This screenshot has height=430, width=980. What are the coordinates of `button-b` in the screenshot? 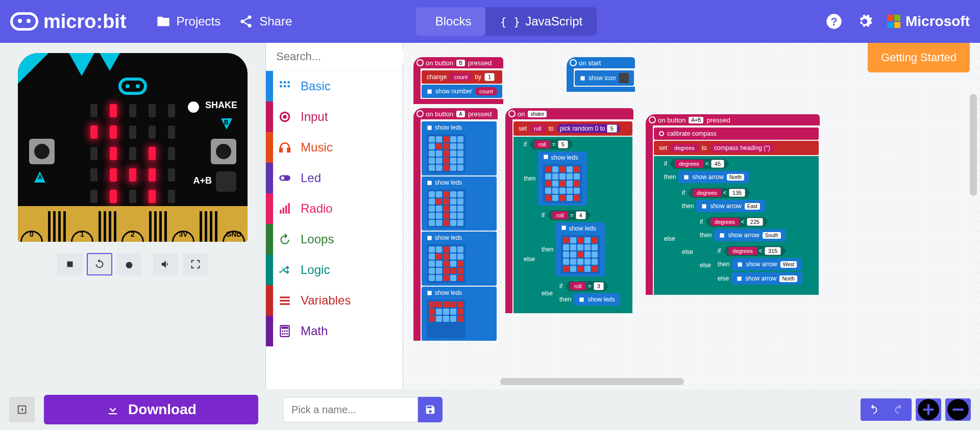 It's located at (224, 151).